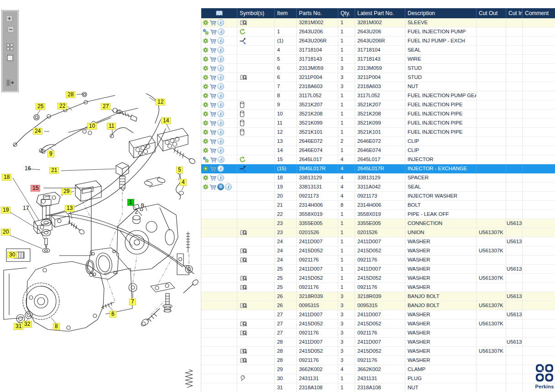 The height and width of the screenshot is (392, 555). I want to click on table-row: i431718104131718104SEAL, so click(378, 50).